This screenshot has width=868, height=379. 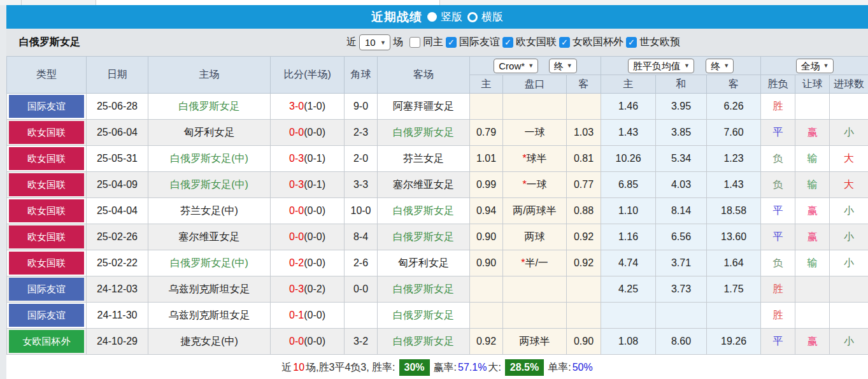 I want to click on table-row: 欧女国联 25-02-26 塞尔维亚女足 0-0(0-0) 8-4 白俄罗斯女足…, so click(x=438, y=237).